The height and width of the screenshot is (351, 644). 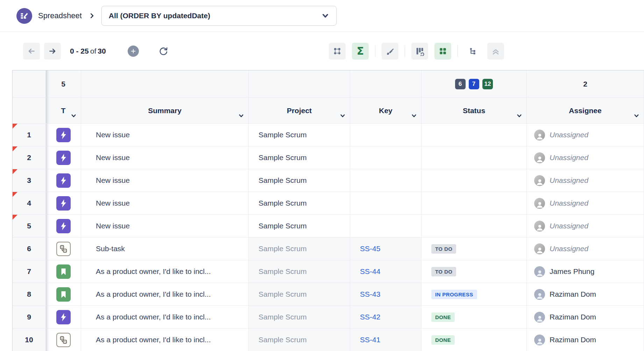 What do you see at coordinates (443, 51) in the screenshot?
I see `grid-view-button` at bounding box center [443, 51].